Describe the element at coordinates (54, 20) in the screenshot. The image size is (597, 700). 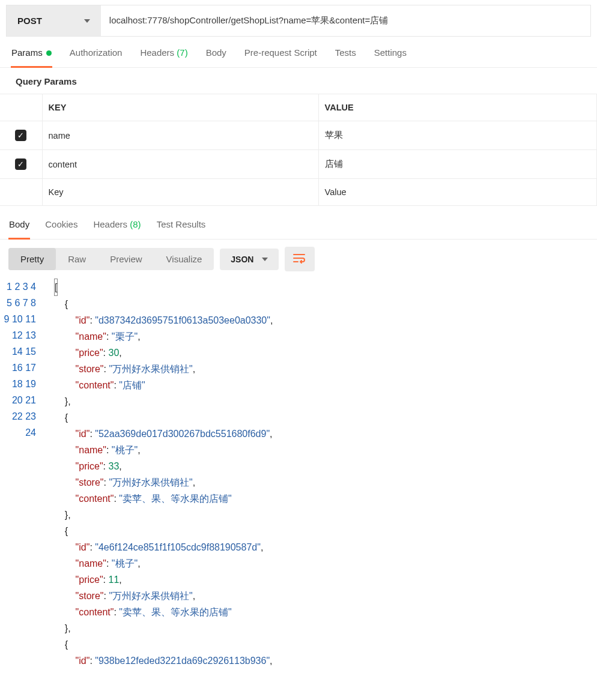
I see `method-dropdown: POST` at that location.